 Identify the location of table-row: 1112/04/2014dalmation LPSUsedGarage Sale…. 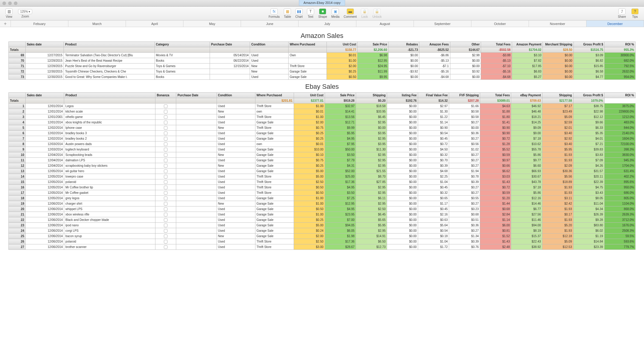
(322, 160).